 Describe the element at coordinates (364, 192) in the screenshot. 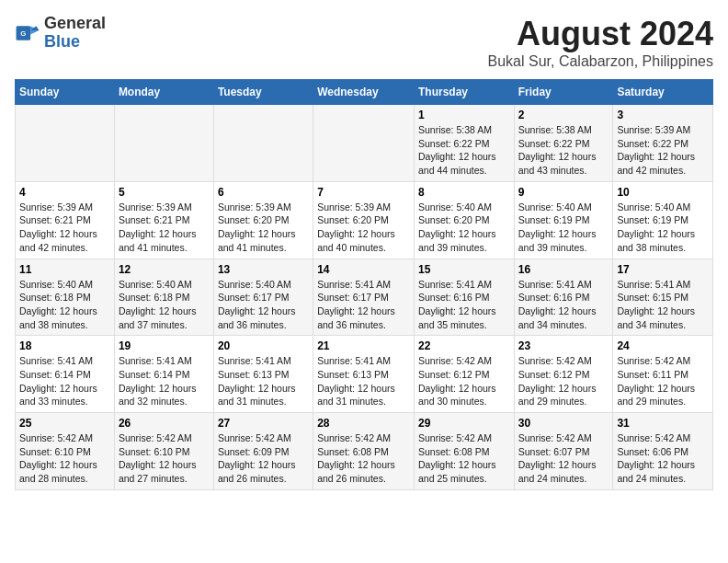

I see `day-number: 7` at that location.